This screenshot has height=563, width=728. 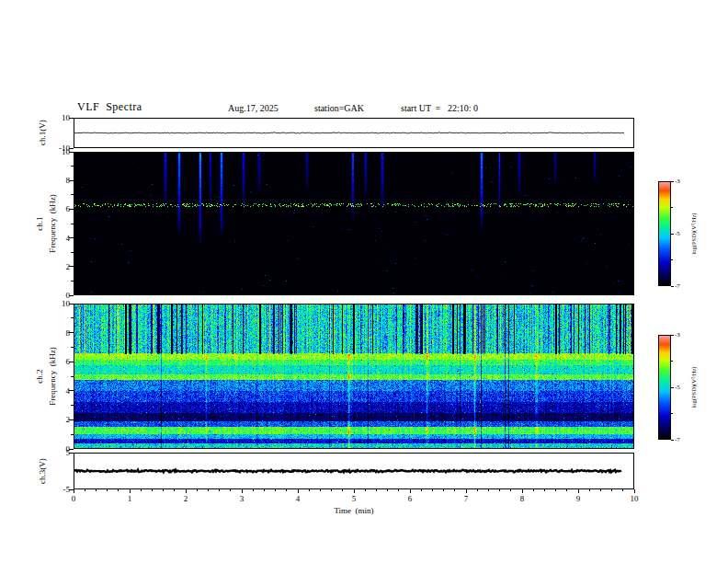 What do you see at coordinates (40, 375) in the screenshot?
I see `ch2-channel-label: ch.2` at bounding box center [40, 375].